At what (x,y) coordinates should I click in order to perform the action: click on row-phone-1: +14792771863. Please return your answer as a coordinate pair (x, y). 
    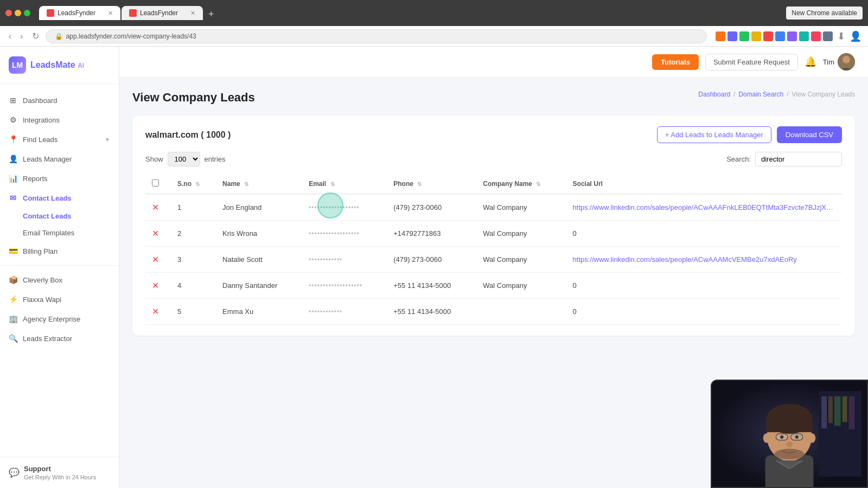
    Looking at the image, I should click on (432, 234).